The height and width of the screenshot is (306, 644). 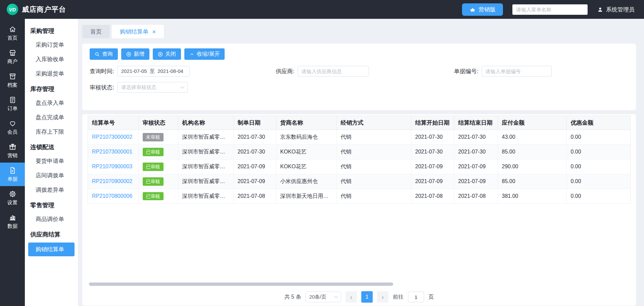 What do you see at coordinates (51, 190) in the screenshot?
I see `menu-item: 调拨差异单` at bounding box center [51, 190].